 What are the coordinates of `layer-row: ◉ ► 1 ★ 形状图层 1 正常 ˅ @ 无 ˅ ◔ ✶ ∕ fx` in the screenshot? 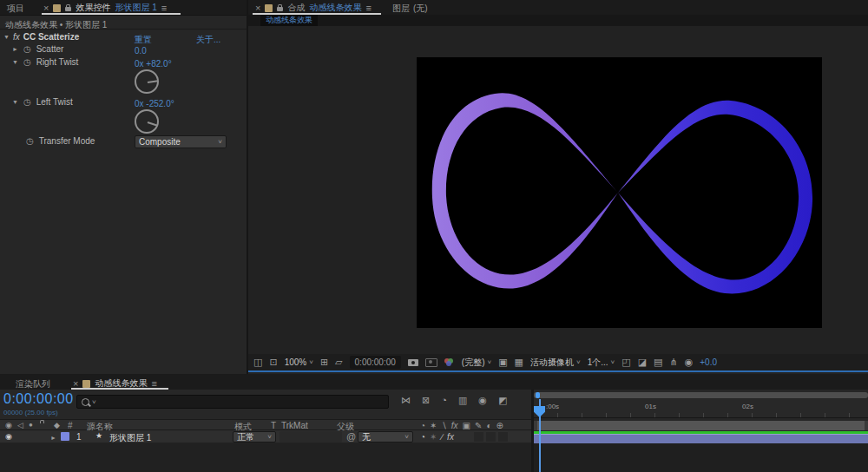 It's located at (266, 437).